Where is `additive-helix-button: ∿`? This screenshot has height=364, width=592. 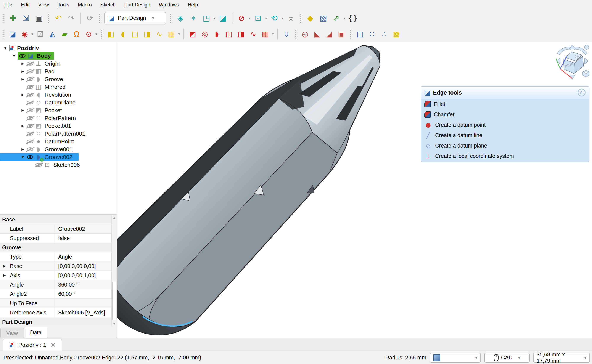
additive-helix-button: ∿ is located at coordinates (159, 34).